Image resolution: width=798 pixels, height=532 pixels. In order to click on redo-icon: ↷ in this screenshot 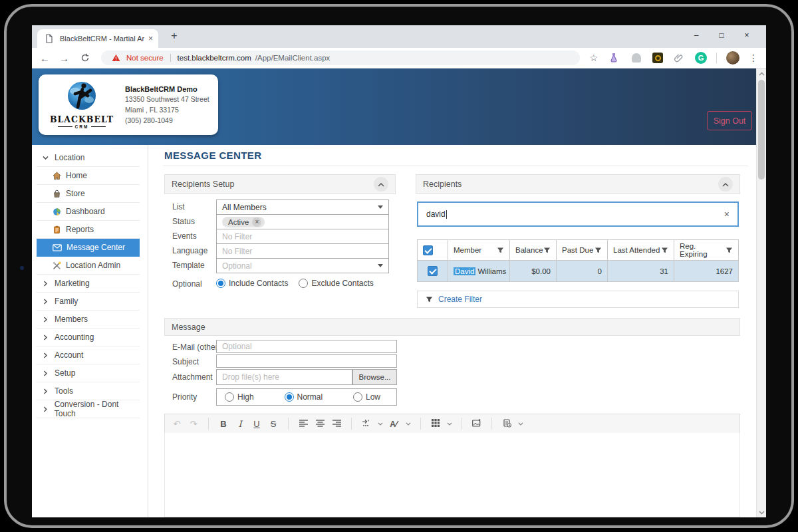, I will do `click(194, 424)`.